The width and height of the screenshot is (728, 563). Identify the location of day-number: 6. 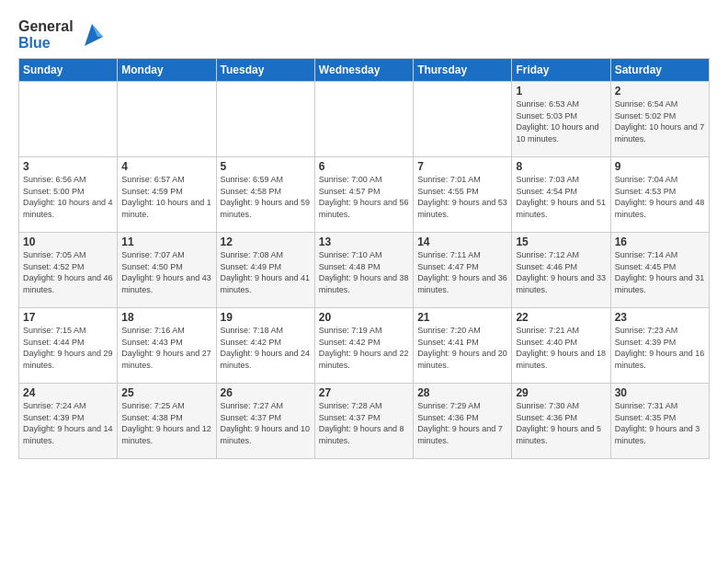
(364, 167).